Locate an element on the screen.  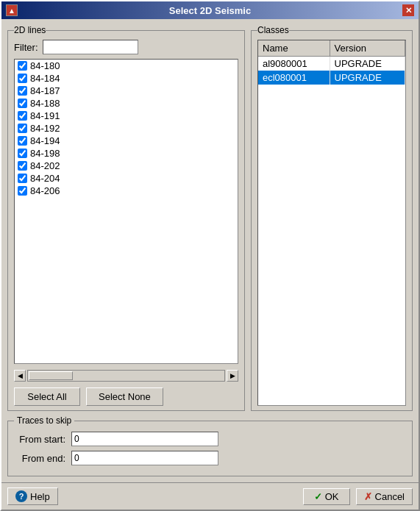
list-item: 84-192 is located at coordinates (127, 128).